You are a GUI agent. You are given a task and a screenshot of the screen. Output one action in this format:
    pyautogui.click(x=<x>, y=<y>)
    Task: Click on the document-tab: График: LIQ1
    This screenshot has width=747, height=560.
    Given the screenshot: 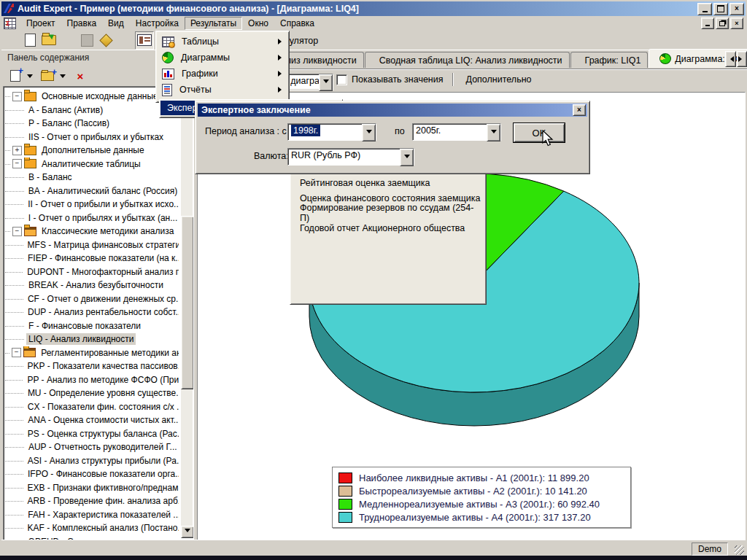 What is the action you would take?
    pyautogui.click(x=610, y=60)
    